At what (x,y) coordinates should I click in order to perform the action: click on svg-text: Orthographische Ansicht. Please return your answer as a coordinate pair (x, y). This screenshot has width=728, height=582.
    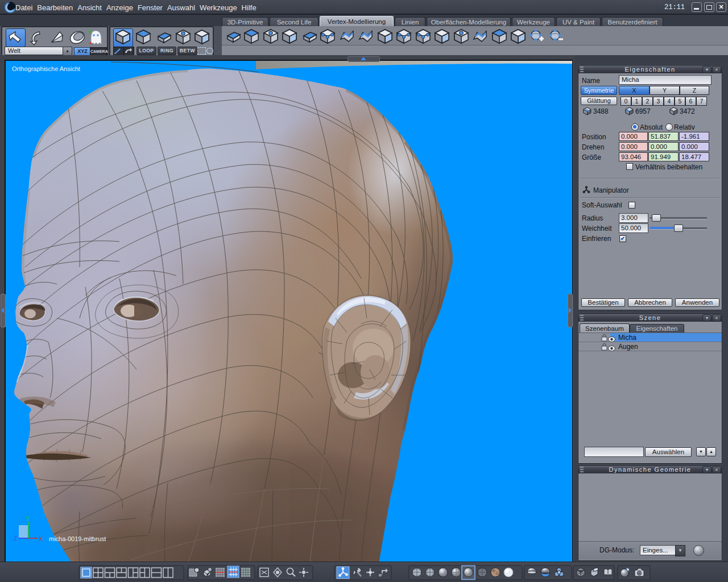
    Looking at the image, I should click on (46, 69).